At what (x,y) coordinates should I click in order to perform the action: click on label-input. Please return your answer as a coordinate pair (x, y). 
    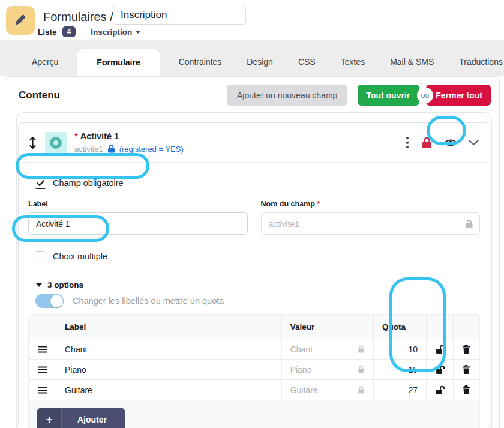
    Looking at the image, I should click on (138, 223).